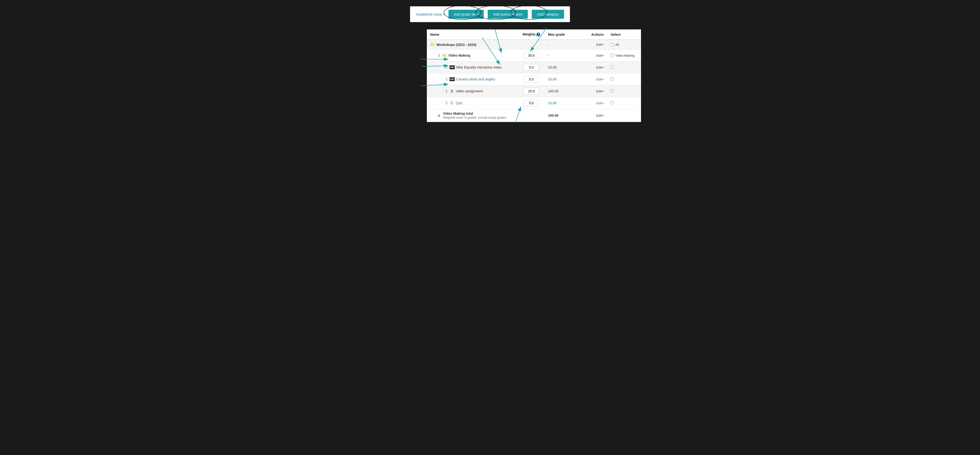 Image resolution: width=980 pixels, height=455 pixels. What do you see at coordinates (473, 34) in the screenshot?
I see `name-column-header: Name` at bounding box center [473, 34].